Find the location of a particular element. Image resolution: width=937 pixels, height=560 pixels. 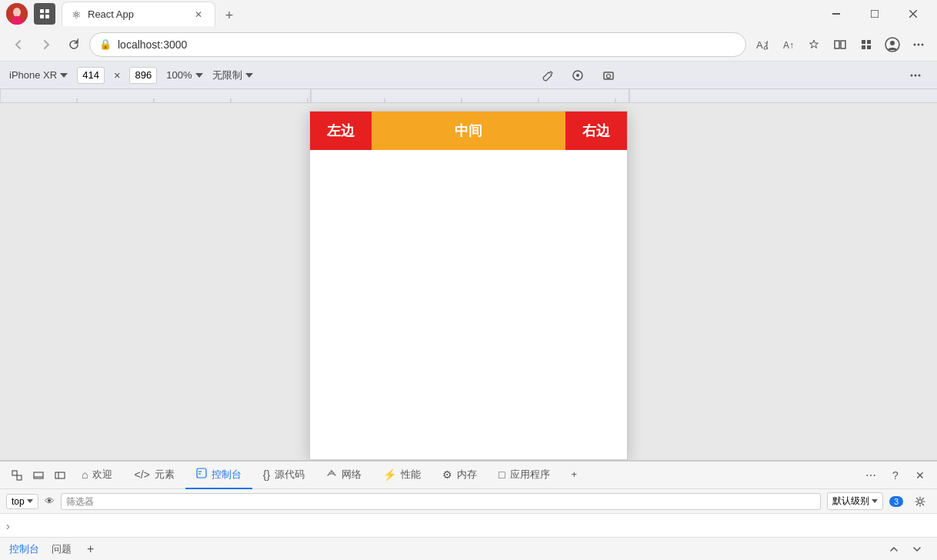

tab-performance: ⚡ 性能 is located at coordinates (402, 475).